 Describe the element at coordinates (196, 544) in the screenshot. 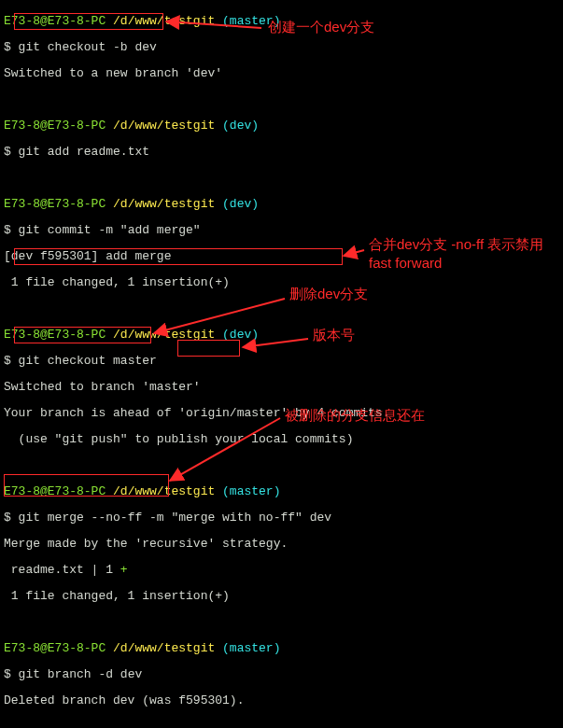

I see `out-merge1: Merge made by the 'recursive' strategy.` at that location.